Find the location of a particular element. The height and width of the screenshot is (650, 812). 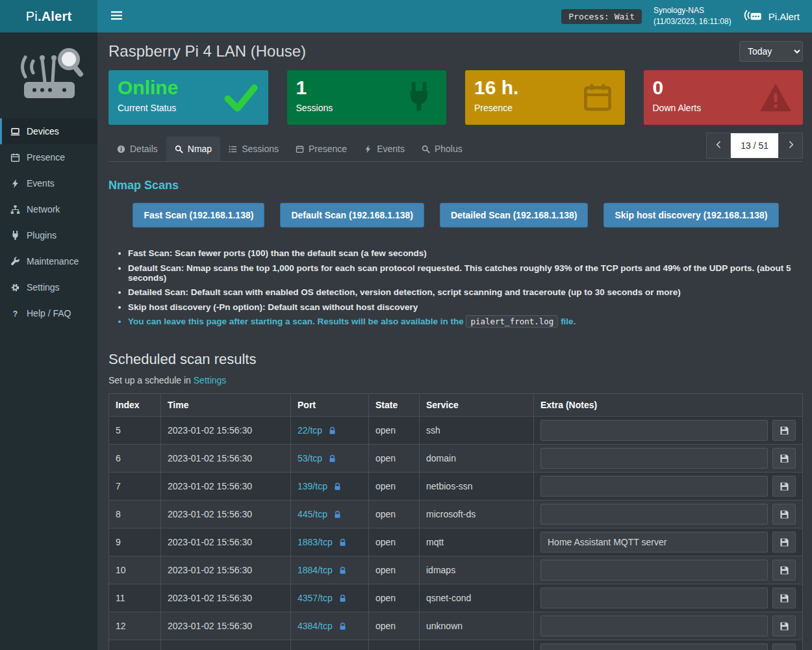

cell-port: 8123/tcp is located at coordinates (330, 645).